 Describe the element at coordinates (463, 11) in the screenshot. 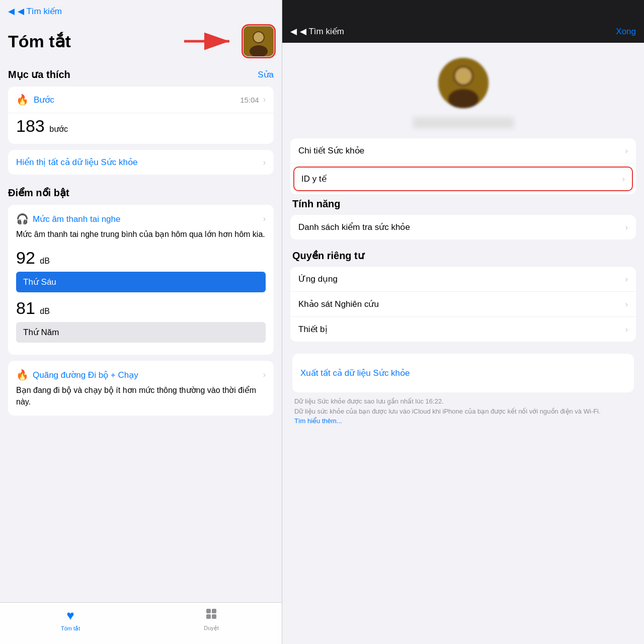

I see `right-status-bar` at that location.